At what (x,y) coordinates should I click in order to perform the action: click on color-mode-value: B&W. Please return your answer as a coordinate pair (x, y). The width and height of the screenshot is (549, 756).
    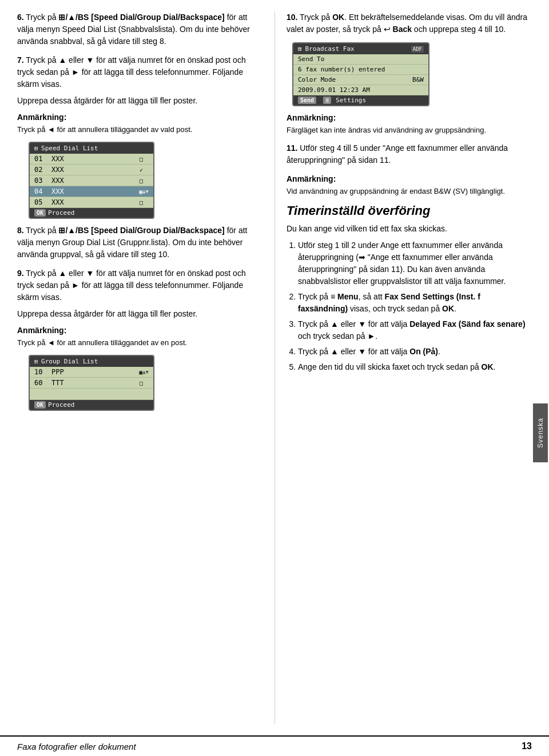
    Looking at the image, I should click on (418, 80).